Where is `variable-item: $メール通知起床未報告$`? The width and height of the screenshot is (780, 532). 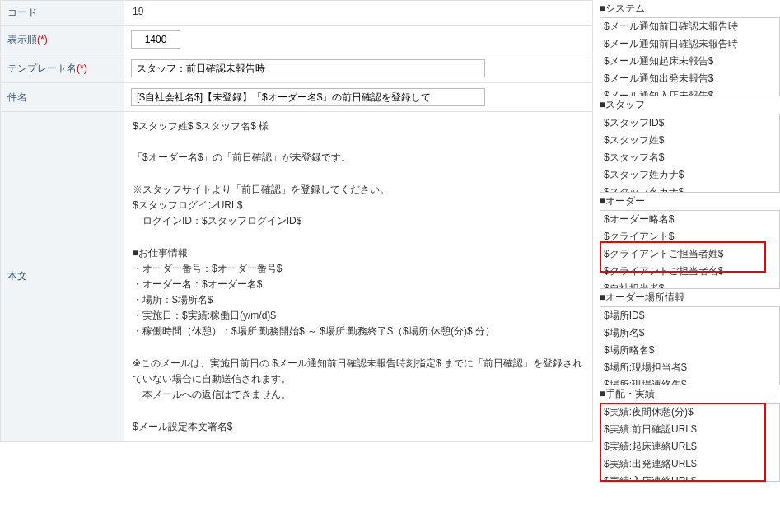
variable-item: $メール通知起床未報告$ is located at coordinates (690, 61).